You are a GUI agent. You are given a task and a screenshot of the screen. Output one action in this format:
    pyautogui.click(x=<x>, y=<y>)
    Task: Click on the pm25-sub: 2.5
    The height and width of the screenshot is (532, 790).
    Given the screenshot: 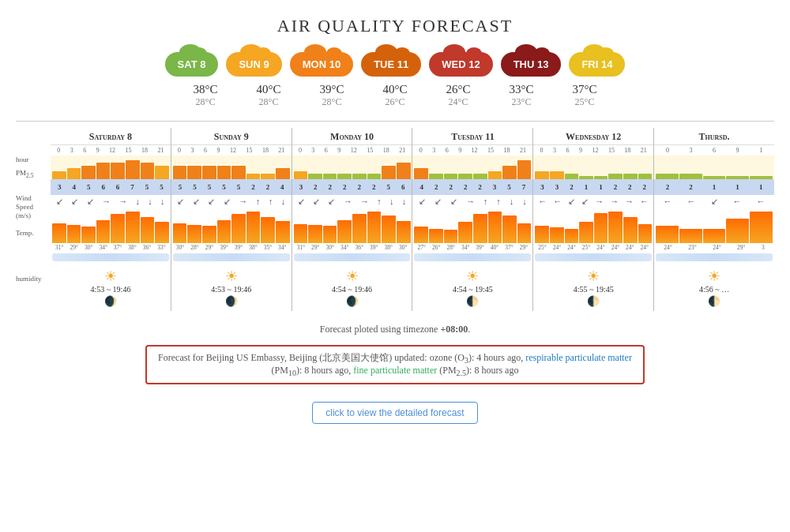 What is the action you would take?
    pyautogui.click(x=461, y=374)
    